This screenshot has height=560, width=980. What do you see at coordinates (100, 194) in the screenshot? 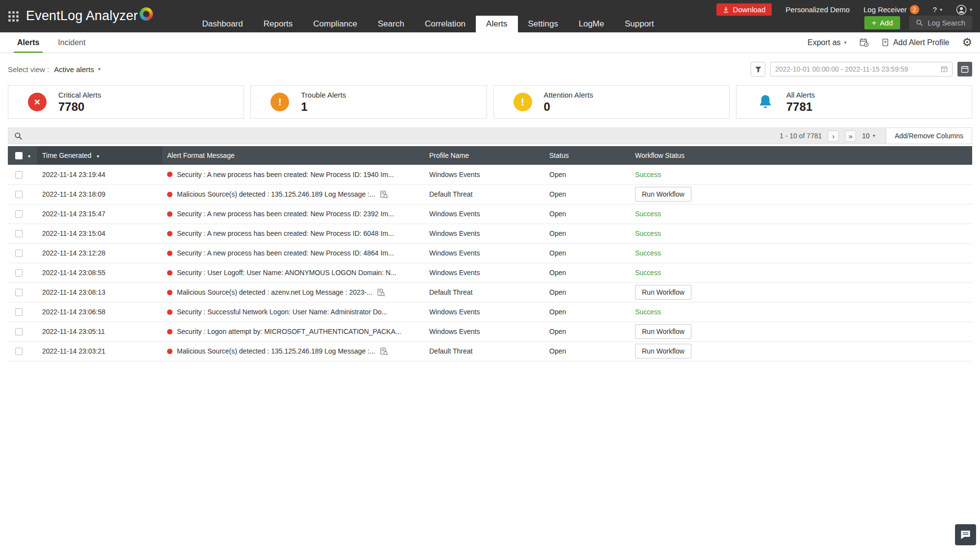
I see `cell-time-generated: 2022-11-14 23:18:09` at bounding box center [100, 194].